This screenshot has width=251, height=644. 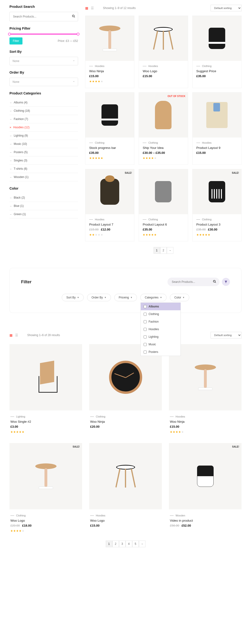 I want to click on filter-icon-button, so click(x=226, y=282).